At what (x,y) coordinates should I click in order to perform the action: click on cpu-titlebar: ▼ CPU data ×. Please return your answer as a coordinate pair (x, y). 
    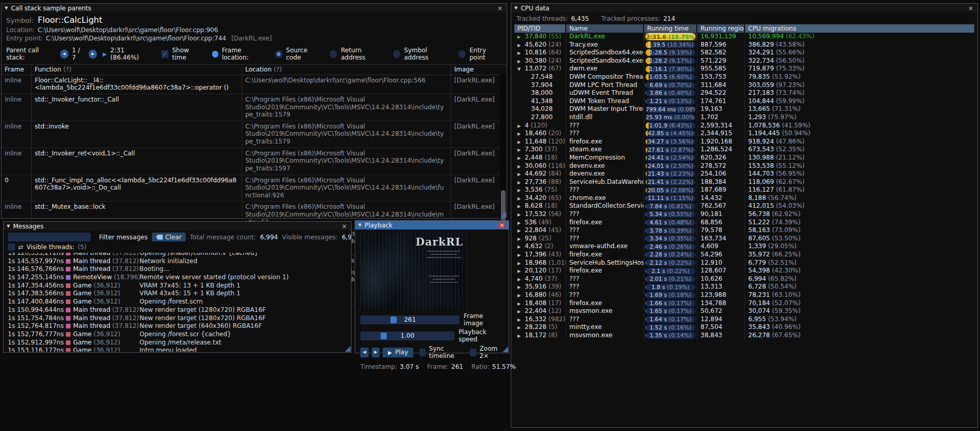
    Looking at the image, I should click on (745, 8).